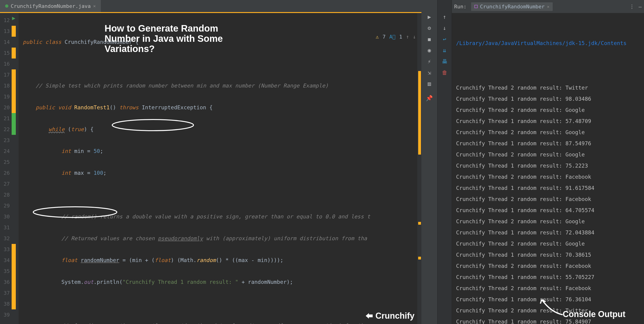 Image resolution: width=644 pixels, height=324 pixels. I want to click on line-number: 37, so click(5, 293).